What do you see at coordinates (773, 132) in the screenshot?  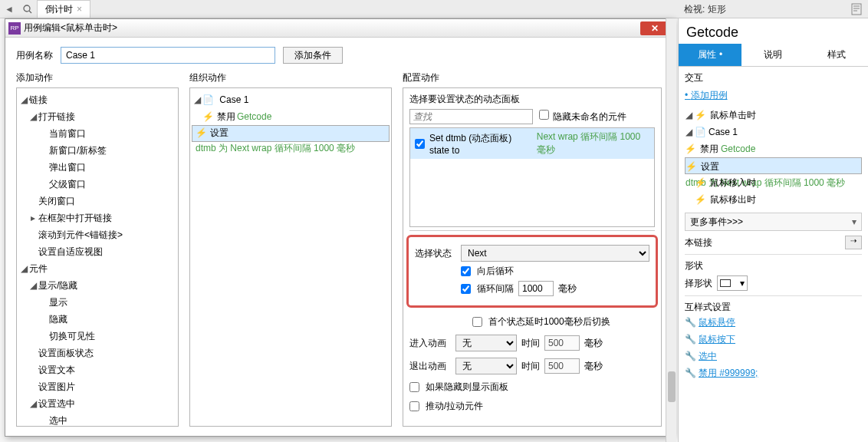 I see `evt-case: ◢📄Case 1` at bounding box center [773, 132].